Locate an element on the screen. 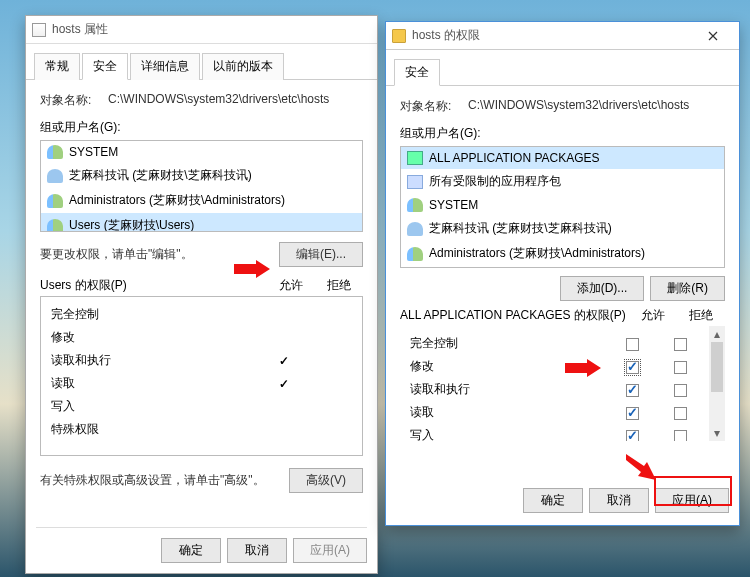  scroll-thumb is located at coordinates (717, 367).